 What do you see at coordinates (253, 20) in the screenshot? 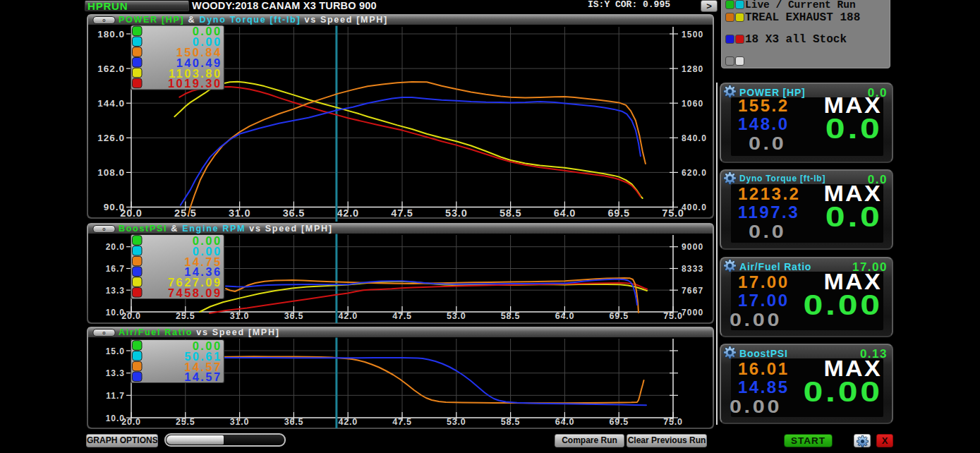
I see `svg-text:POWER [HP] & Dyno Torque [ft-l: POWER [HP] & Dyno Torque [ft-lb] vs Spee…` at bounding box center [253, 20].